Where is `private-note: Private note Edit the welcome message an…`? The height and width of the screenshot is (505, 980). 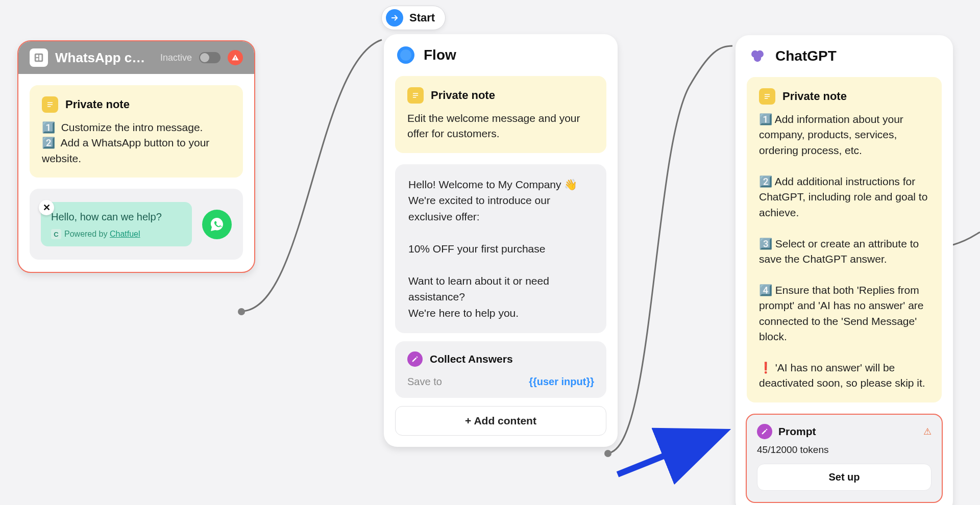 private-note: Private note Edit the welcome message an… is located at coordinates (501, 114).